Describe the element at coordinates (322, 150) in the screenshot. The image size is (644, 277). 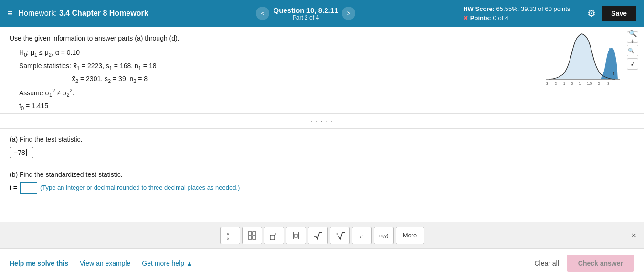
I see `part-a-section: (a) Find the test statistic. −78` at that location.